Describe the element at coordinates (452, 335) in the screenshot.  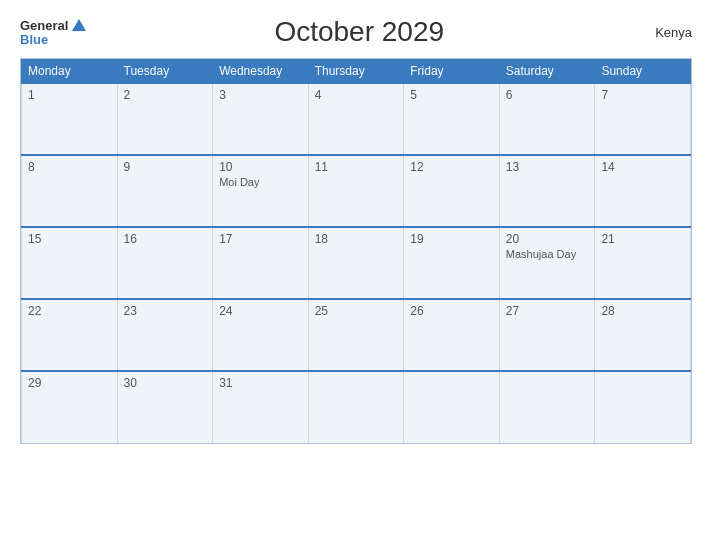
I see `calendar-day-cell: 26` at that location.